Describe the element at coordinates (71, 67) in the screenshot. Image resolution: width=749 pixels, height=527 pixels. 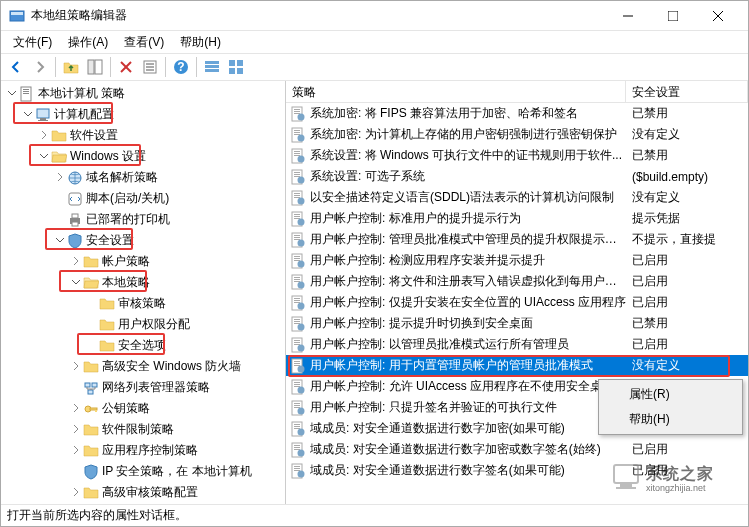
I see `up-button` at that location.